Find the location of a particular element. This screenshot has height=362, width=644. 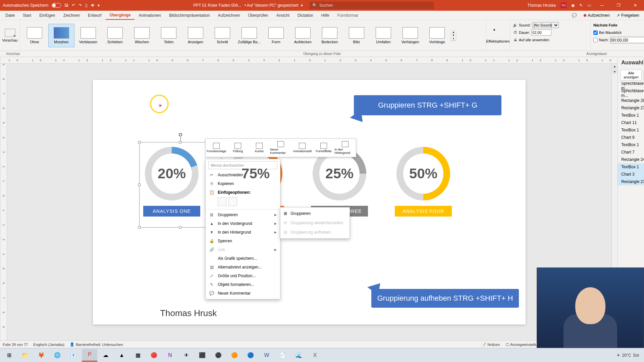

ctx-send-back: ▼In den Hintergrund▶ is located at coordinates (243, 232).